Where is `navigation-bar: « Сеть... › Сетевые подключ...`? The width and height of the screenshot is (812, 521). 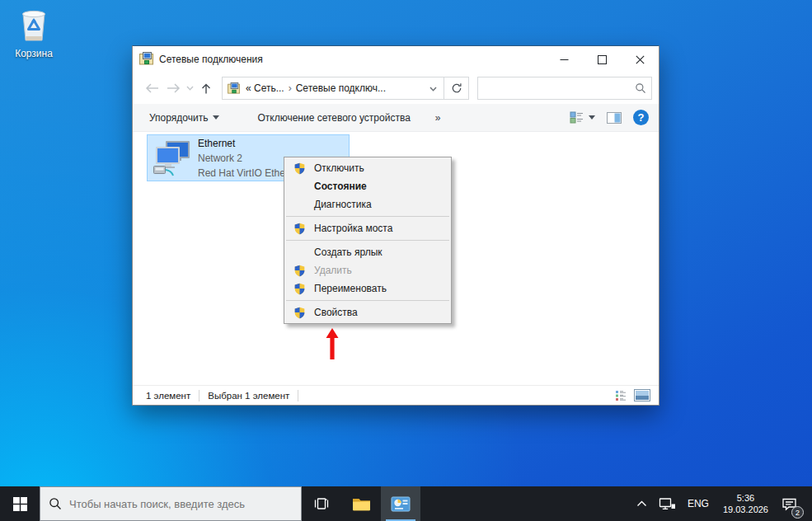 navigation-bar: « Сеть... › Сетевые подключ... is located at coordinates (396, 88).